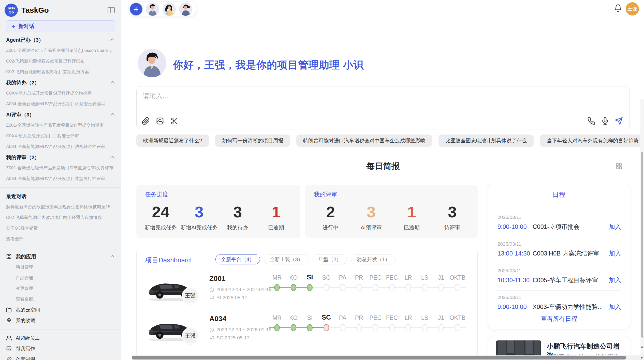 The height and width of the screenshot is (360, 644). What do you see at coordinates (307, 331) in the screenshot?
I see `project-row: 王强 A034 2023-12-19 ~ 2026-01-19 SC-2025-…` at bounding box center [307, 331].